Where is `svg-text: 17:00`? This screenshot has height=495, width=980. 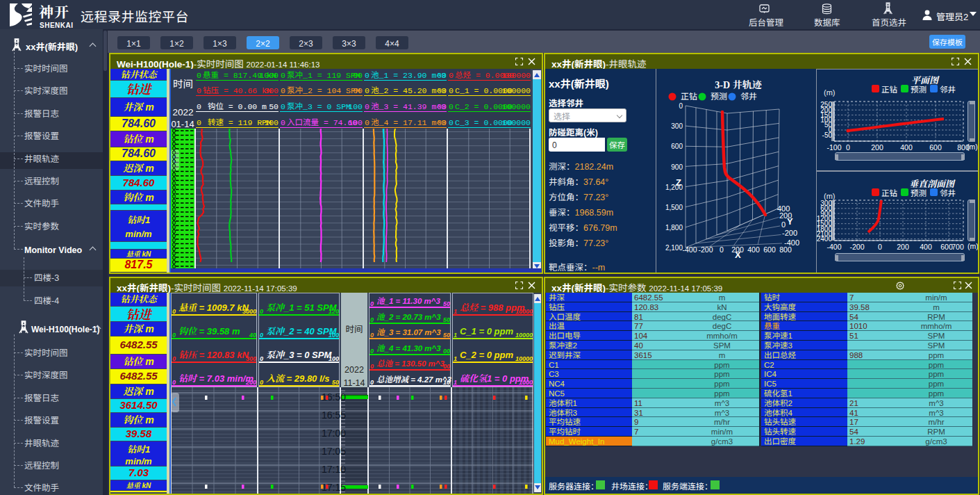 svg-text: 17:00 is located at coordinates (333, 433).